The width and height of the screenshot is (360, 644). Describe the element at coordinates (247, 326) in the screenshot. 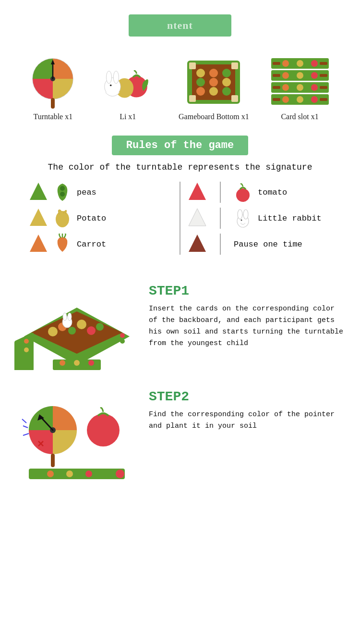

I see `step1-desc: Insert the cards on the corresponding co…` at that location.